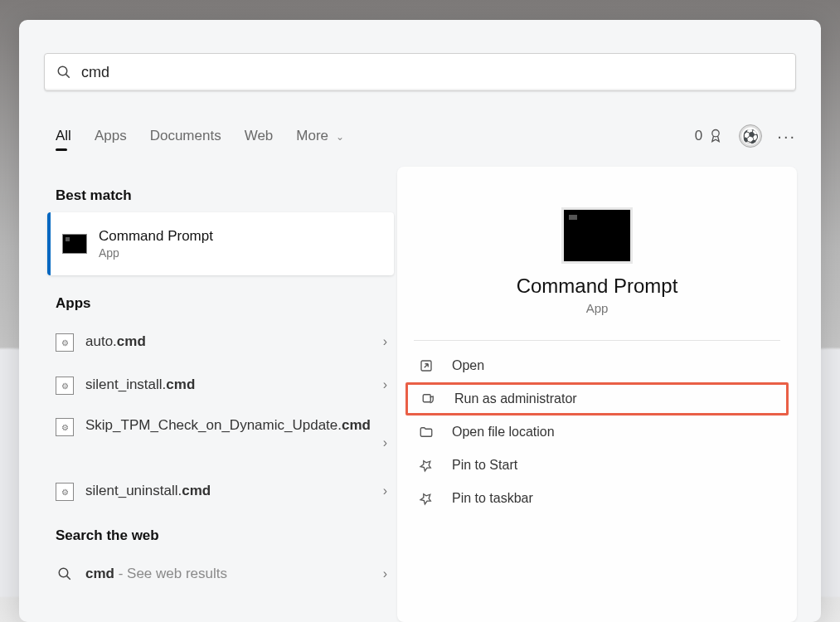  Describe the element at coordinates (597, 465) in the screenshot. I see `action-pin-start: Pin to Start` at that location.